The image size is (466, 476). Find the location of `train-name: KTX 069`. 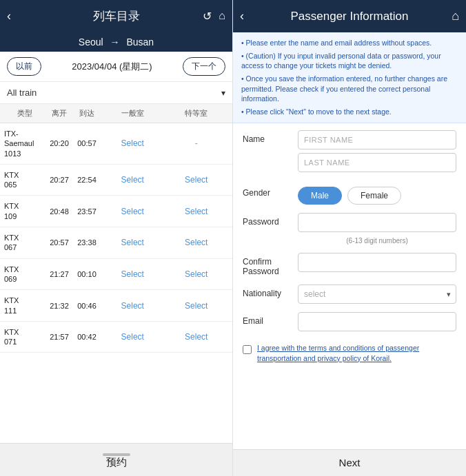

train-name: KTX 069 is located at coordinates (25, 274).